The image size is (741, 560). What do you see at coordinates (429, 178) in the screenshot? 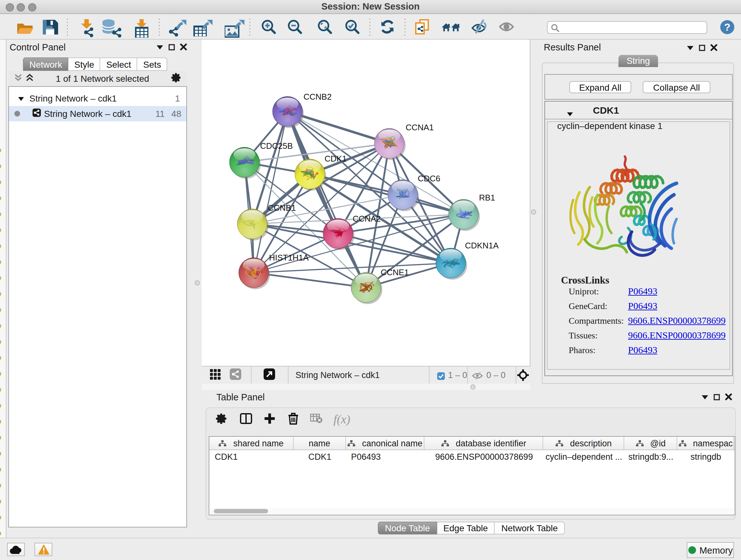
I see `svg-text: CDC6` at bounding box center [429, 178].